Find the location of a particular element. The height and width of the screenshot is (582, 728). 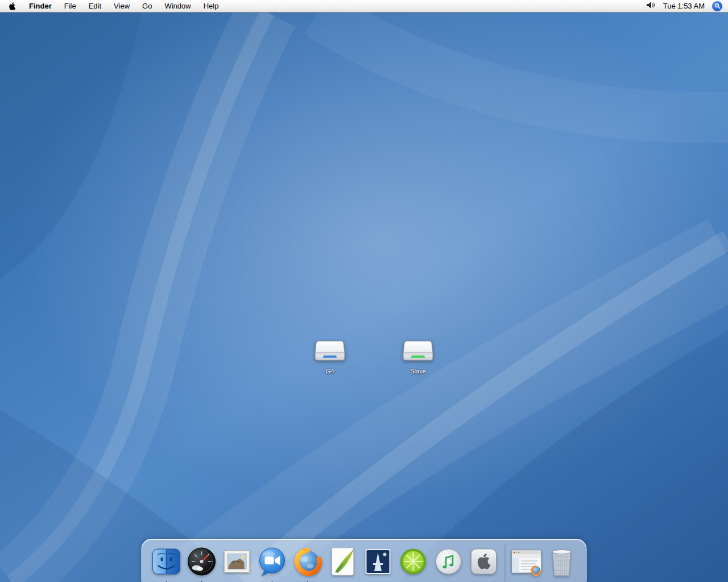

dock-dashboard-icon: ▲ is located at coordinates (202, 562).